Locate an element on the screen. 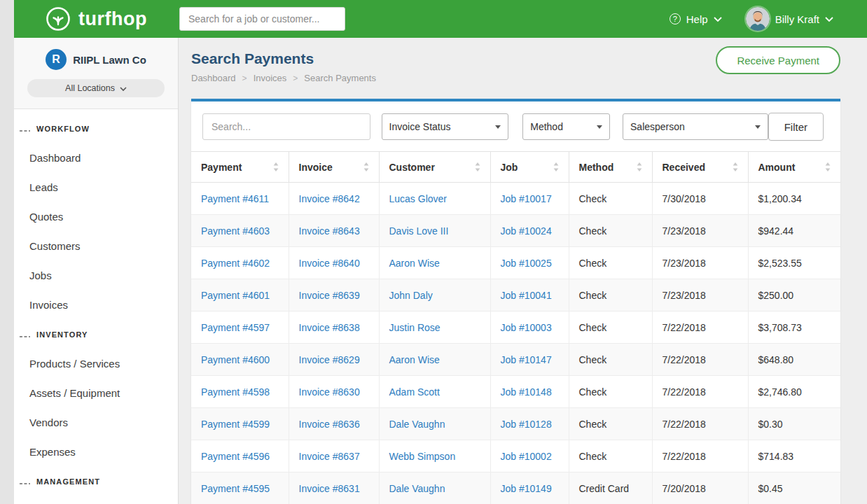  column-header-payment: Payment is located at coordinates (240, 167).